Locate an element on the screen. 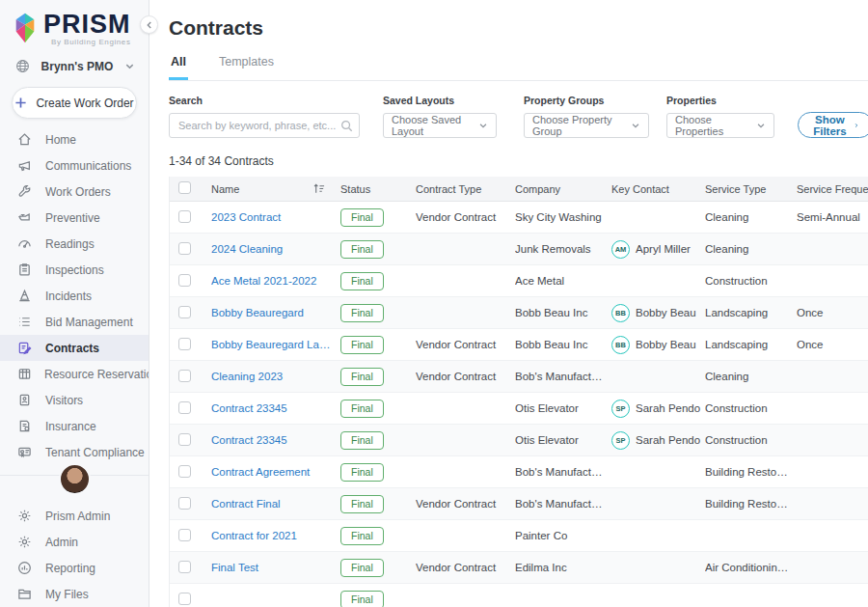 Image resolution: width=868 pixels, height=607 pixels. tab-templates: Templates is located at coordinates (247, 68).